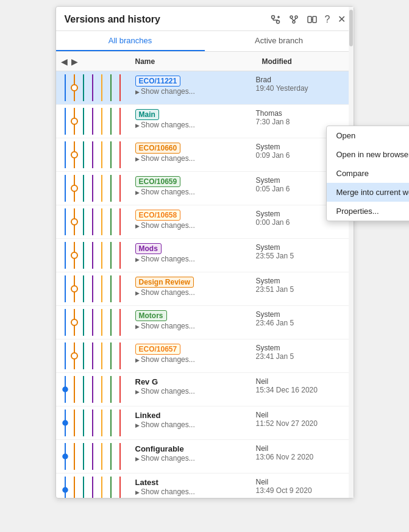 This screenshot has height=532, width=409. Describe the element at coordinates (205, 256) in the screenshot. I see `table-row: ModsShow changes...System23:55 Jan 5` at that location.